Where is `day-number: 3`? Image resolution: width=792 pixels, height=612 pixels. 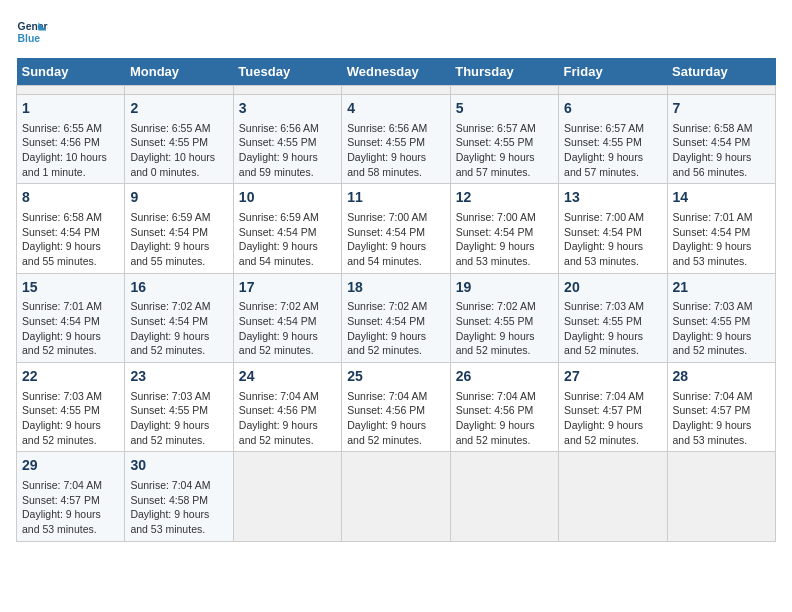 day-number: 3 is located at coordinates (288, 109).